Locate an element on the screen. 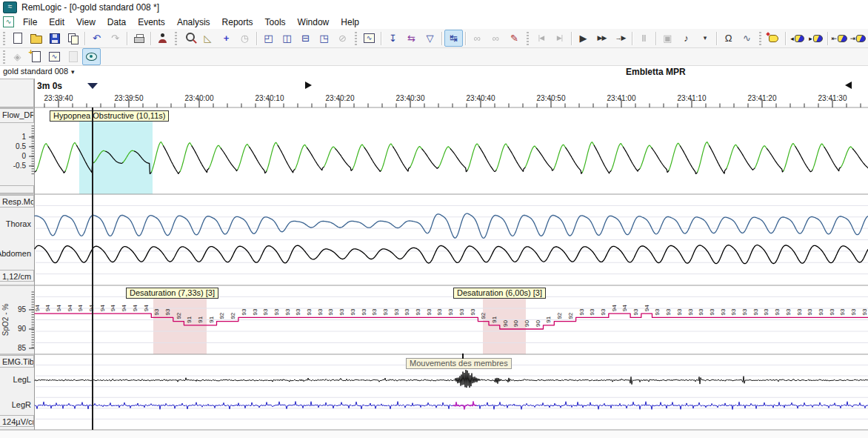 The width and height of the screenshot is (868, 438). go-first-page-button: |◀ is located at coordinates (541, 39).